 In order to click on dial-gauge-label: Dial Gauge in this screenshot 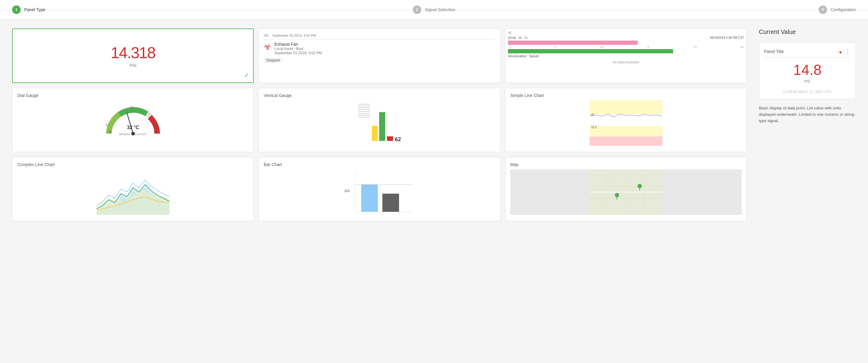, I will do `click(133, 96)`.